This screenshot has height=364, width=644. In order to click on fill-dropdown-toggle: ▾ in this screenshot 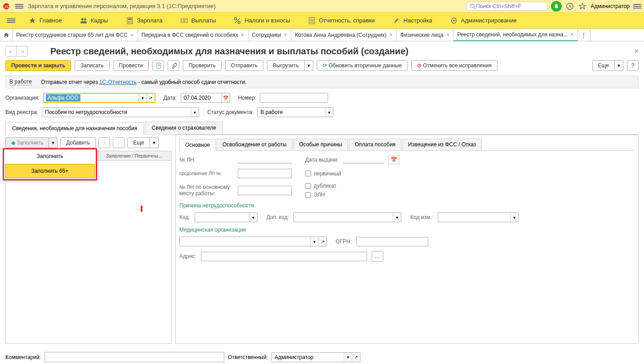, I will do `click(53, 143)`.